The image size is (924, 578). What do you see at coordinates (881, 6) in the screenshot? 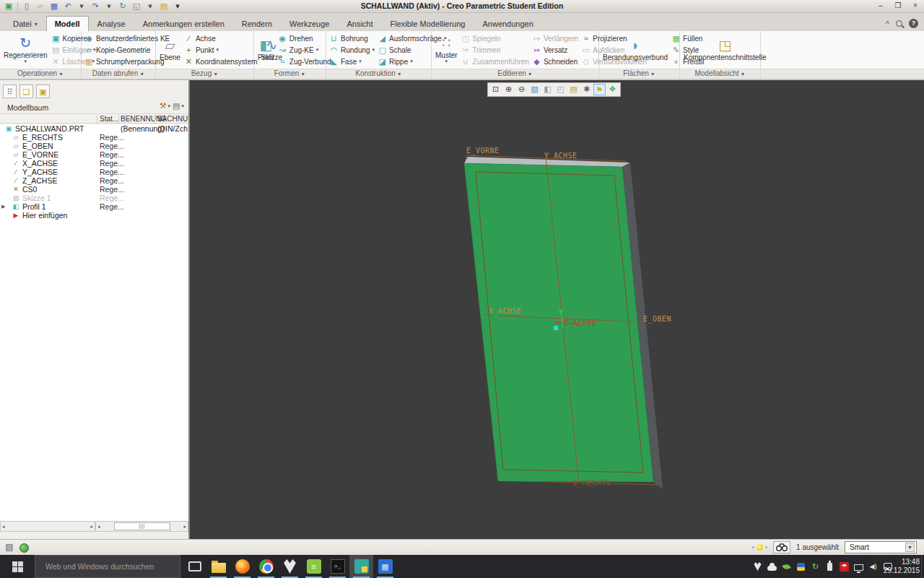
I see `minimize-button: –` at bounding box center [881, 6].